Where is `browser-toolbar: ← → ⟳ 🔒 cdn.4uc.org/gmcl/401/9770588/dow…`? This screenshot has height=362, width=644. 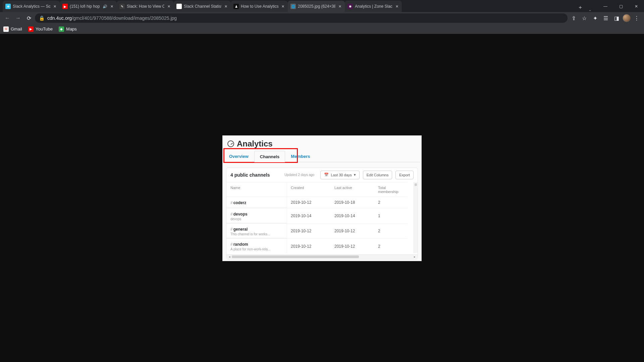 browser-toolbar: ← → ⟳ 🔒 cdn.4uc.org/gmcl/401/9770588/dow… is located at coordinates (322, 18).